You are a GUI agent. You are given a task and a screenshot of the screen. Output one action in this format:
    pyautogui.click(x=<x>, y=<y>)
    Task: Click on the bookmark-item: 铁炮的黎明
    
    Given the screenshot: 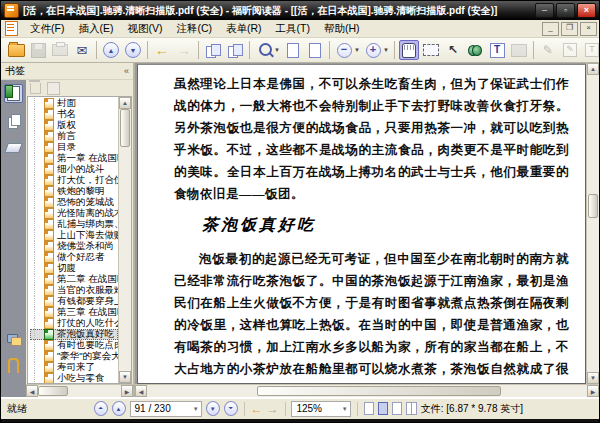 What is the action you would take?
    pyautogui.click(x=74, y=192)
    